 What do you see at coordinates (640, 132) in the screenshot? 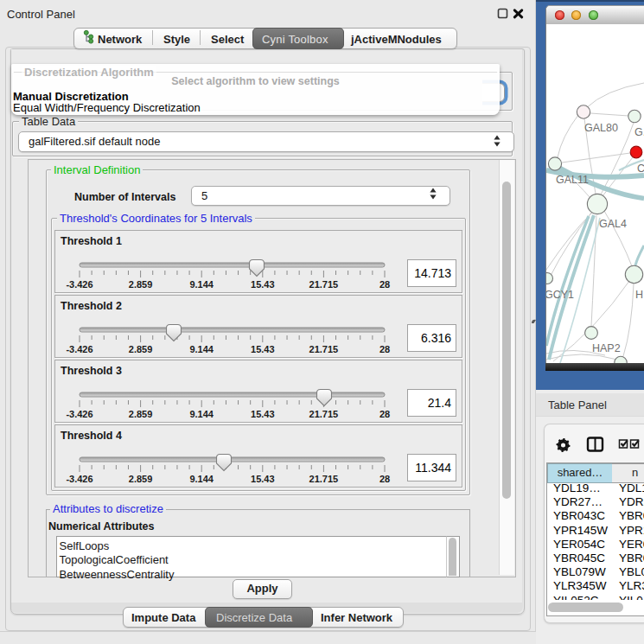
I see `svg-text: G.` at bounding box center [640, 132].